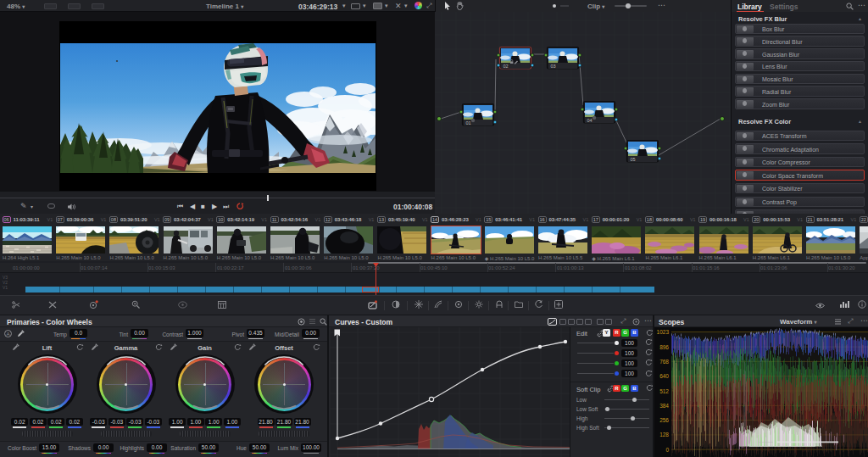 This screenshot has height=457, width=868. Describe the element at coordinates (665, 421) in the screenshot. I see `svg-text: 256` at that location.